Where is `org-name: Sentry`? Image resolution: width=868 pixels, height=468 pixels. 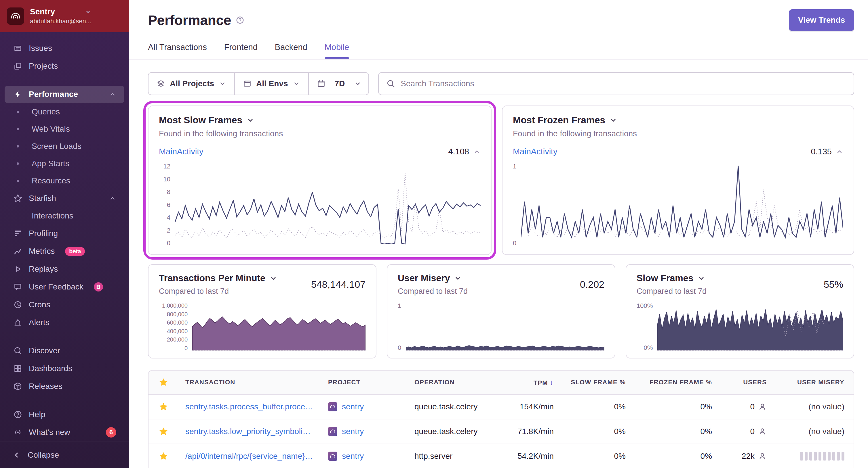
org-name: Sentry is located at coordinates (42, 12).